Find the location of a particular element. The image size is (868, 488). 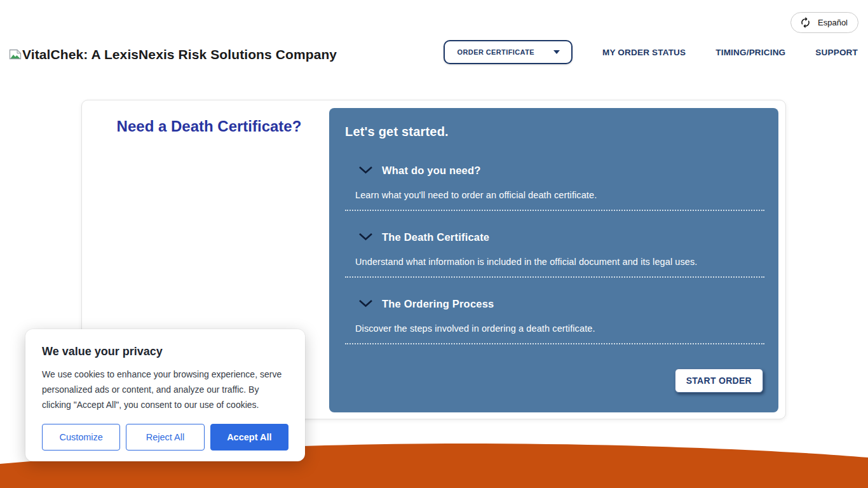

cookie-title: We value your privacy is located at coordinates (165, 352).